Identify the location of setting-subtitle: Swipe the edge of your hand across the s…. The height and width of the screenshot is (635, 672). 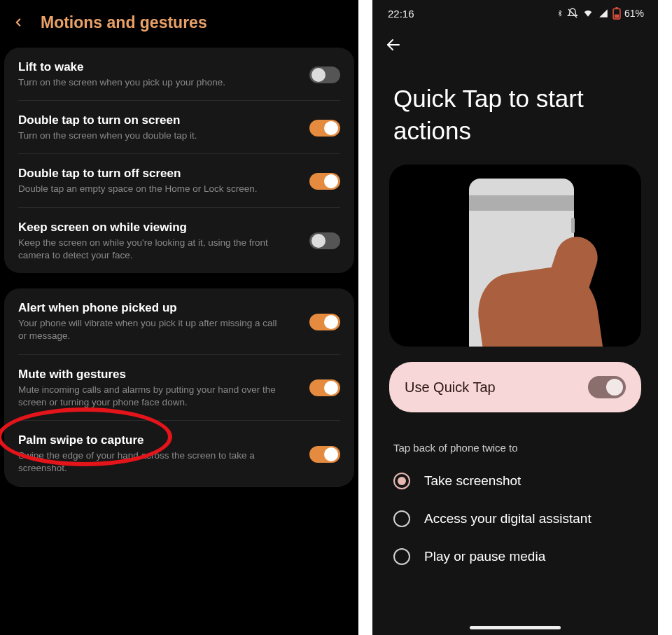
(151, 462).